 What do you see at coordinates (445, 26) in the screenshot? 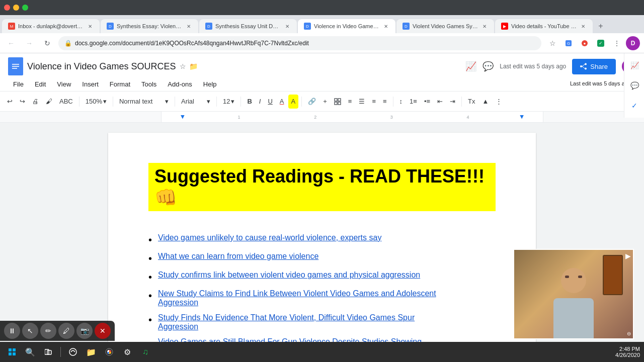
I see `tab-synthesis3: D Violent Video Games Synthesis ... ✕` at bounding box center [445, 26].